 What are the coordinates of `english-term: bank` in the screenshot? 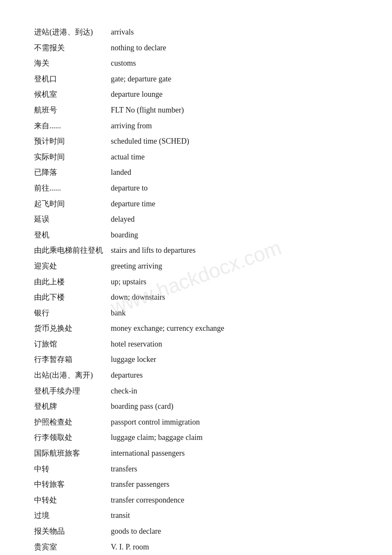 It's located at (234, 313).